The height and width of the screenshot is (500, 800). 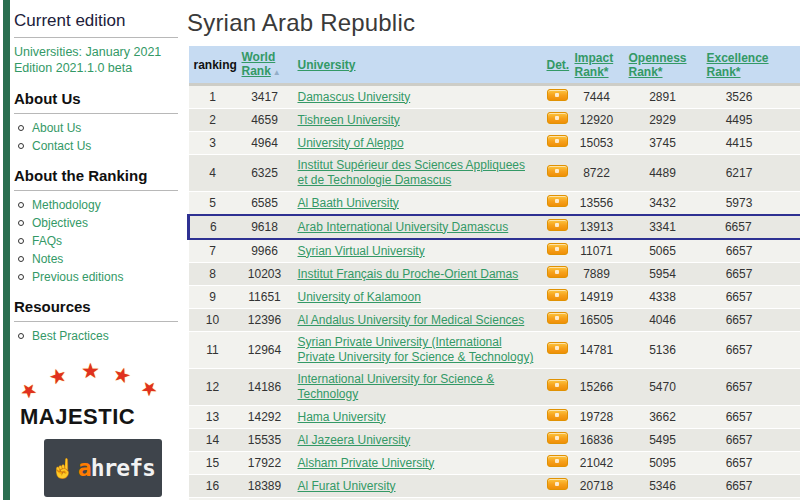 I want to click on cell-world-rank: 14292, so click(x=265, y=418).